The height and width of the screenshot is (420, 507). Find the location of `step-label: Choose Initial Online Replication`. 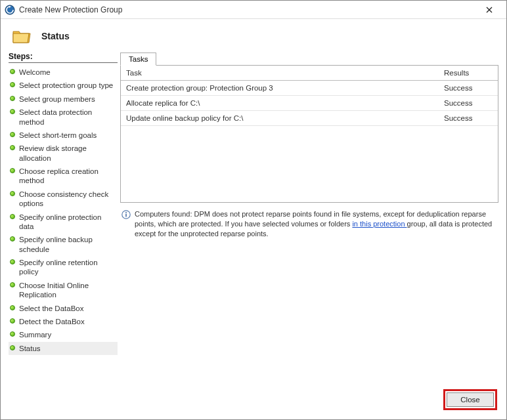

step-label: Choose Initial Online Replication is located at coordinates (68, 290).